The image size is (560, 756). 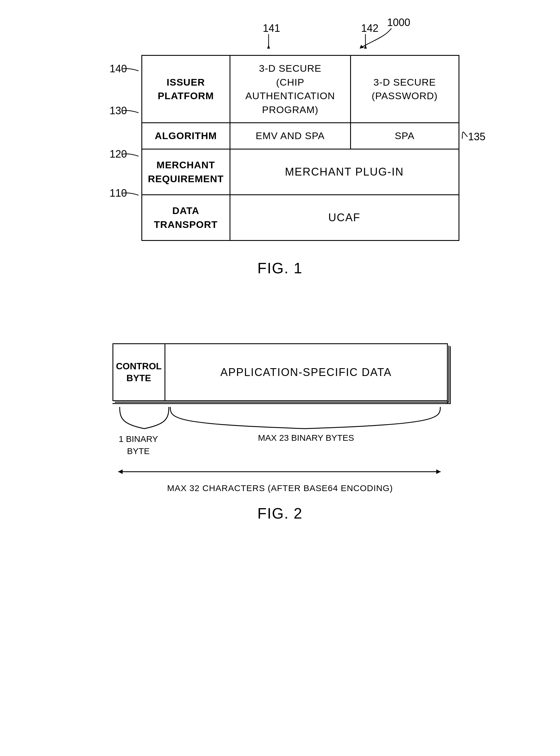 I want to click on cell-3d-secure-cap: 3-D SECURE (CHIP AUTHENTICATION PROGRAM), so click(x=290, y=89).